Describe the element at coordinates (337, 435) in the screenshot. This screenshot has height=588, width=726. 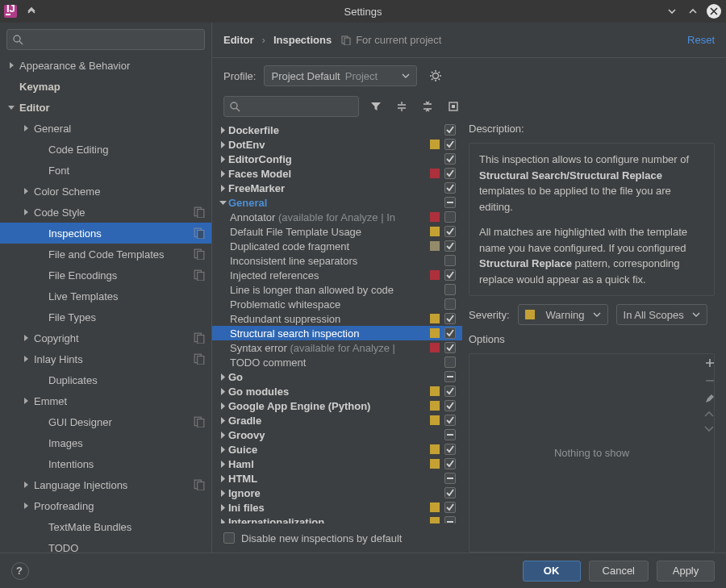
I see `inspection-row: Groovy` at that location.